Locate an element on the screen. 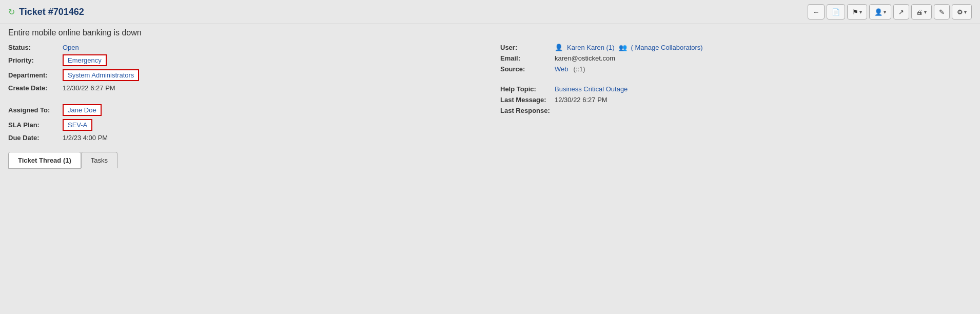 This screenshot has width=980, height=314. source-label: Source: is located at coordinates (526, 69).